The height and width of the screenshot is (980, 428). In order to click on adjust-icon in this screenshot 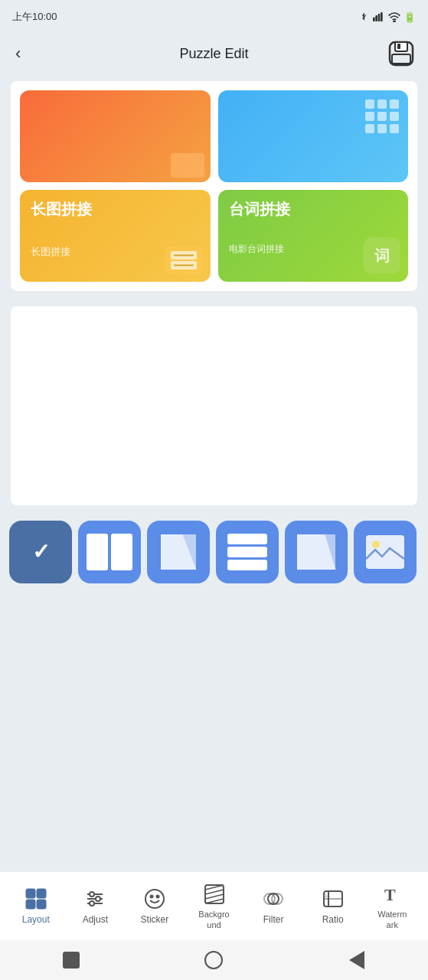, I will do `click(95, 899)`.